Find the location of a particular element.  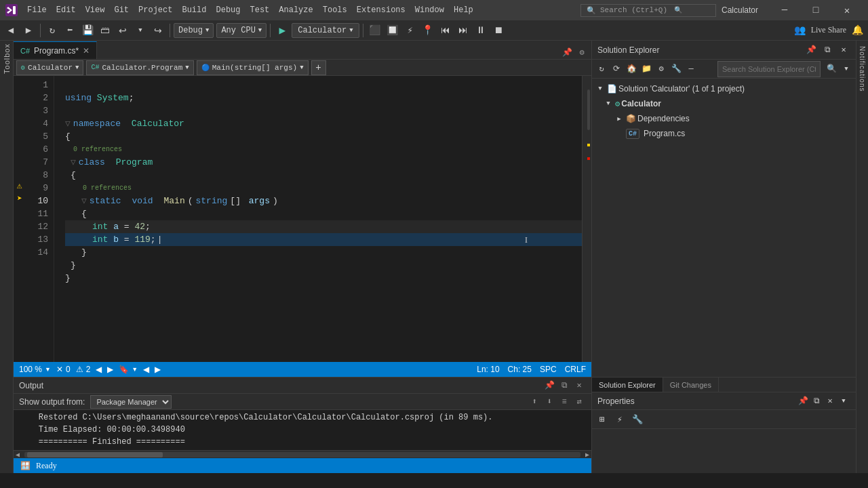

menu-window: Window is located at coordinates (430, 10).